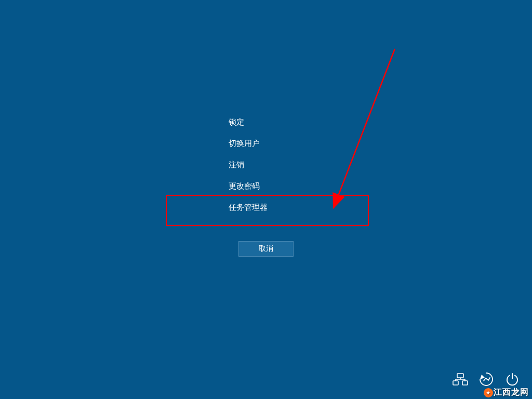  What do you see at coordinates (248, 165) in the screenshot?
I see `menu-item-sign-out: 注销` at bounding box center [248, 165].